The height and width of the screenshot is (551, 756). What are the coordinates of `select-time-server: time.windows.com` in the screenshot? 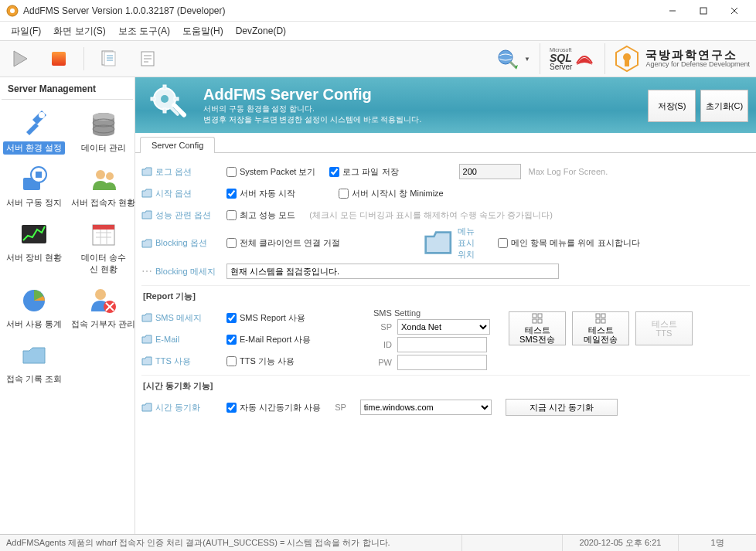 It's located at (426, 407).